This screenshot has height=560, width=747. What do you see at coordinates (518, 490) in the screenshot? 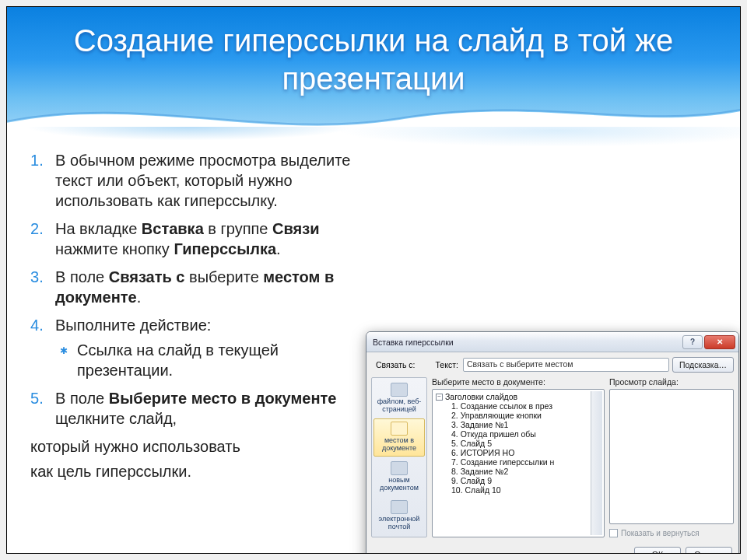
I see `tree-item: 10. Слайд 10` at bounding box center [518, 490].